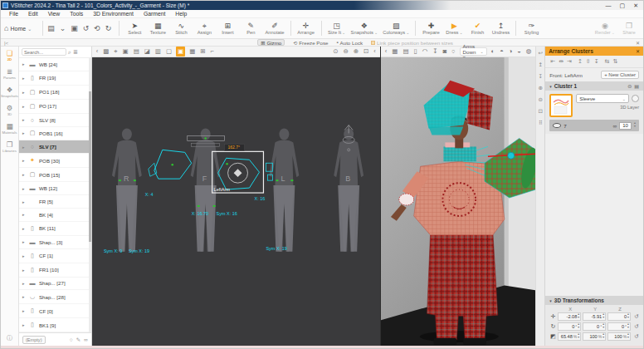  What do you see at coordinates (607, 61) in the screenshot?
I see `distribute-h-icon: ⇆` at bounding box center [607, 61].